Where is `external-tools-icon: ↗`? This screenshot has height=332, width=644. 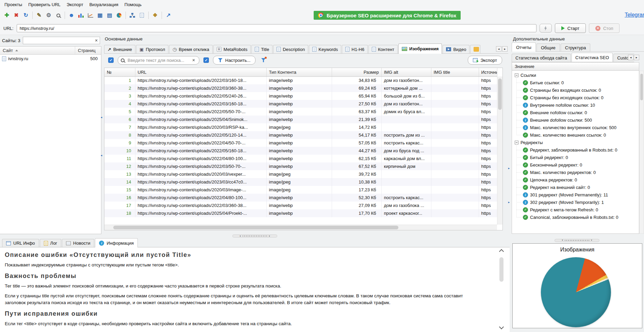
external-tools-icon: ↗ is located at coordinates (168, 15).